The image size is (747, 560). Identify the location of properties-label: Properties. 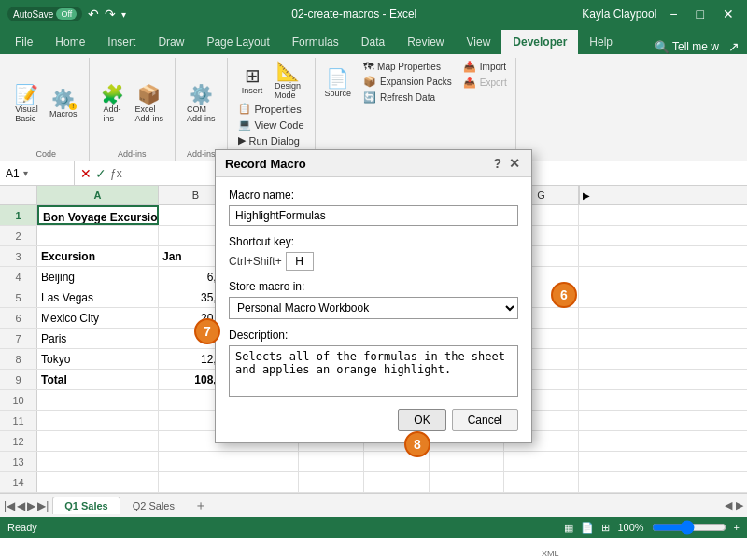
(278, 109).